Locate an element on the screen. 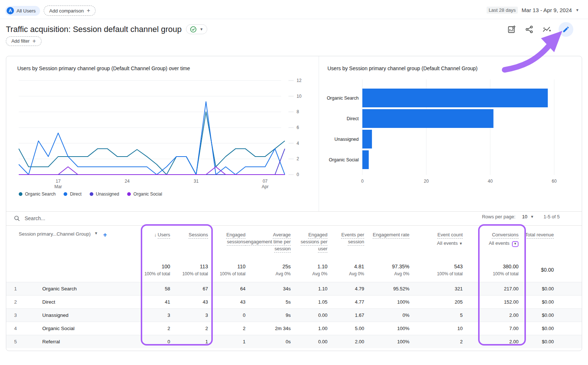 Image resolution: width=588 pixels, height=365 pixels. add-filter-button: Add filter + is located at coordinates (24, 41).